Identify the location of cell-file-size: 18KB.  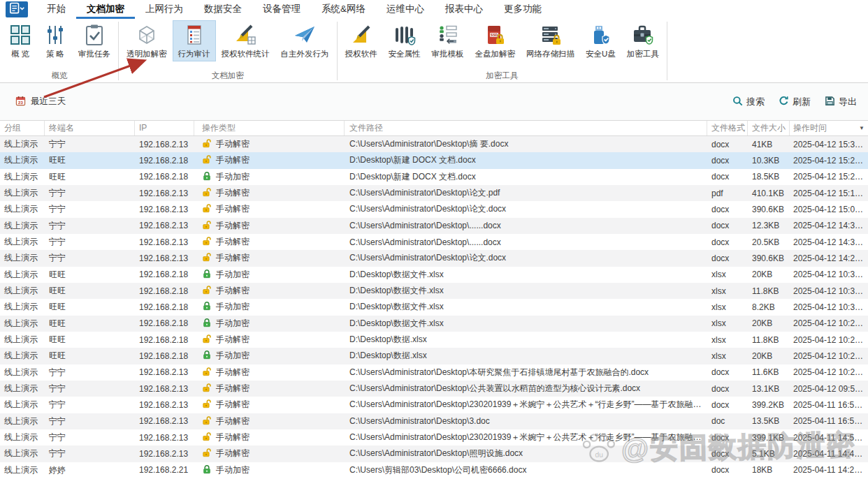
(769, 470).